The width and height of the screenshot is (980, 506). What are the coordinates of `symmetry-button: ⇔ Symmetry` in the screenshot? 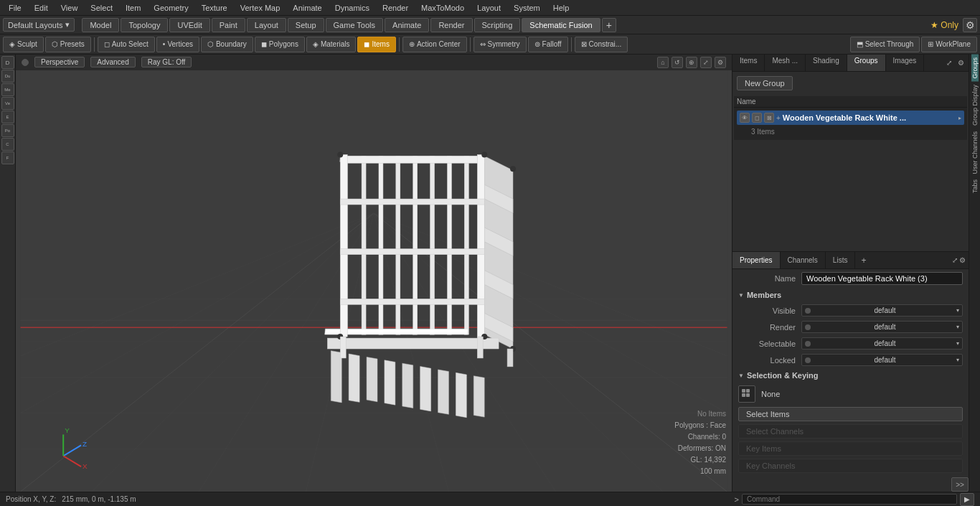 It's located at (500, 44).